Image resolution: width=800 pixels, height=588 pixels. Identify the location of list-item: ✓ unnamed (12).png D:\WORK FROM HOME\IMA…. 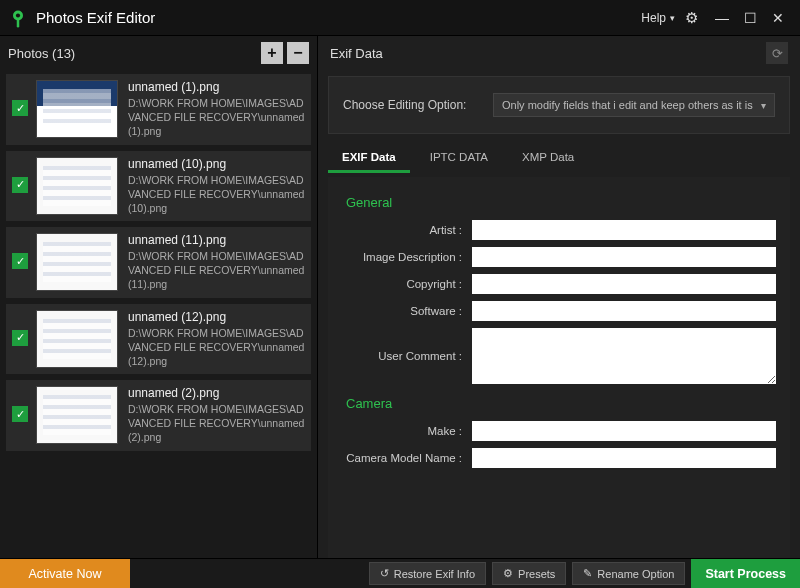
(158, 340).